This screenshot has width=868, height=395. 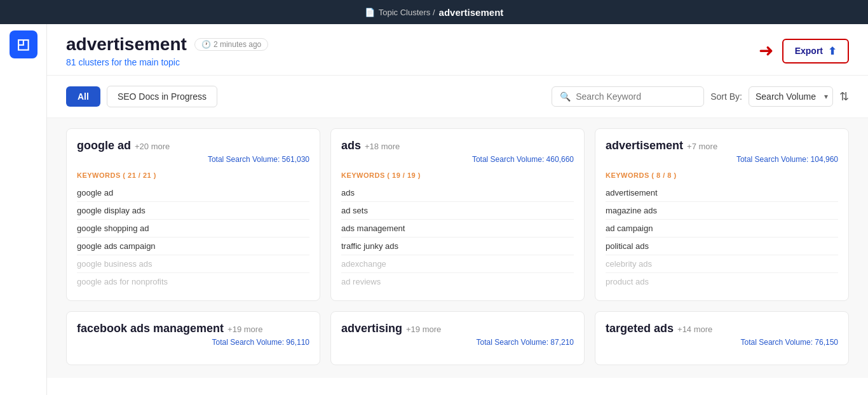 I want to click on keyword-item: magazine ads, so click(x=722, y=211).